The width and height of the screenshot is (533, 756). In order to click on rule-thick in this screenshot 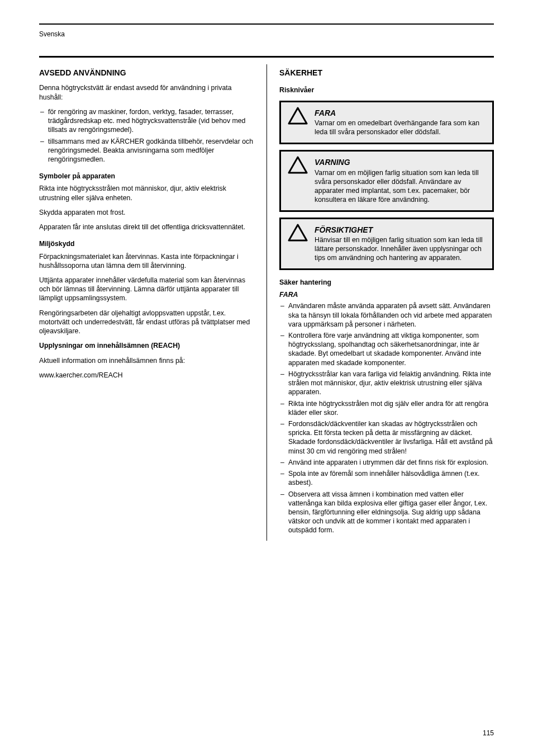, I will do `click(266, 57)`.